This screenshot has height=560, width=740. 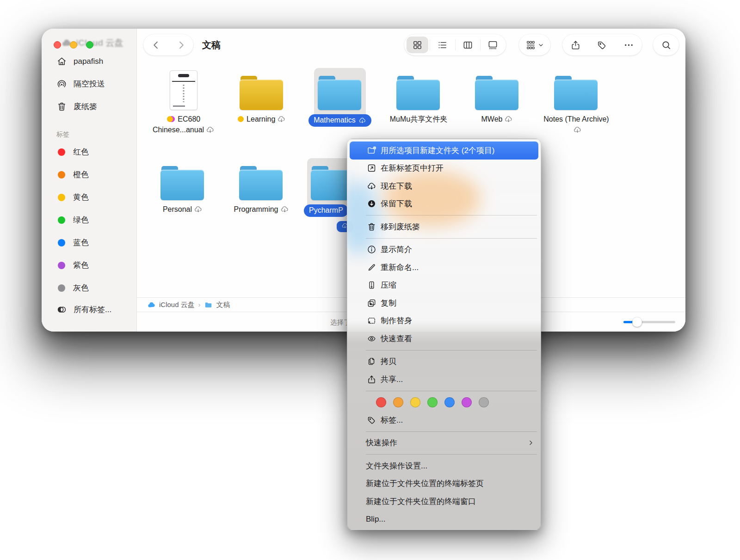 What do you see at coordinates (171, 305) in the screenshot?
I see `breadcrumb-item: iCloud 云盘` at bounding box center [171, 305].